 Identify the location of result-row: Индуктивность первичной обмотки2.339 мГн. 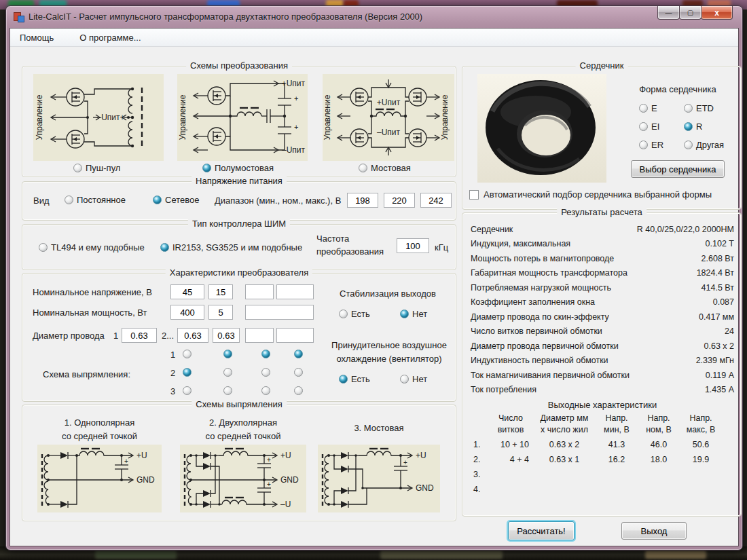
(602, 361).